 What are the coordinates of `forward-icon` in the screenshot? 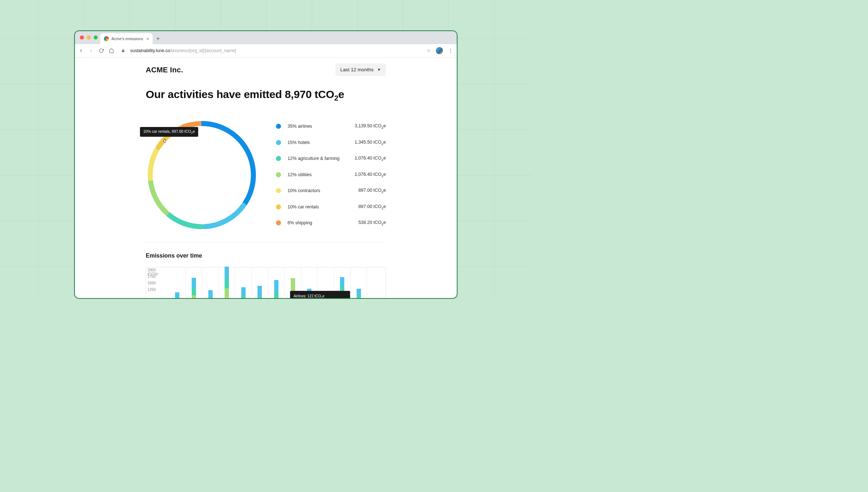 It's located at (91, 51).